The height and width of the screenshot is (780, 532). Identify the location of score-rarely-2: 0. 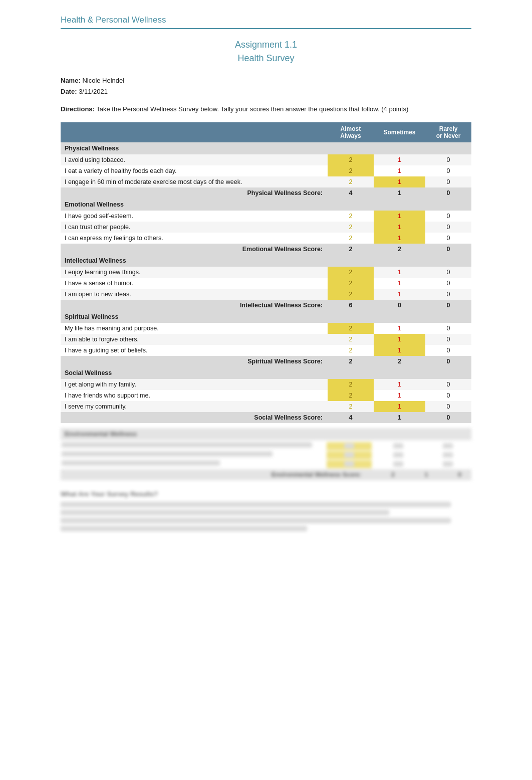
(448, 305).